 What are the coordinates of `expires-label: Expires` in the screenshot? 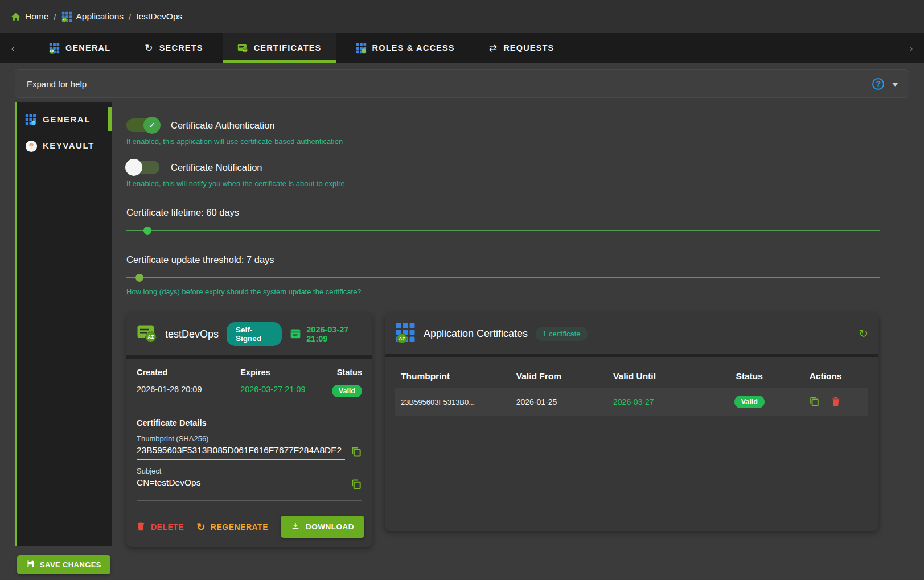 It's located at (282, 372).